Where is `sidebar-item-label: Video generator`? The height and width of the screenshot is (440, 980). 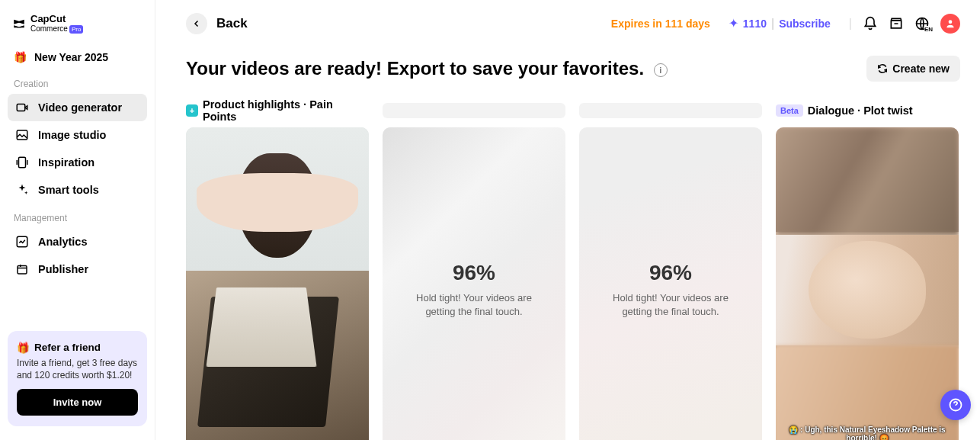
sidebar-item-label: Video generator is located at coordinates (80, 108).